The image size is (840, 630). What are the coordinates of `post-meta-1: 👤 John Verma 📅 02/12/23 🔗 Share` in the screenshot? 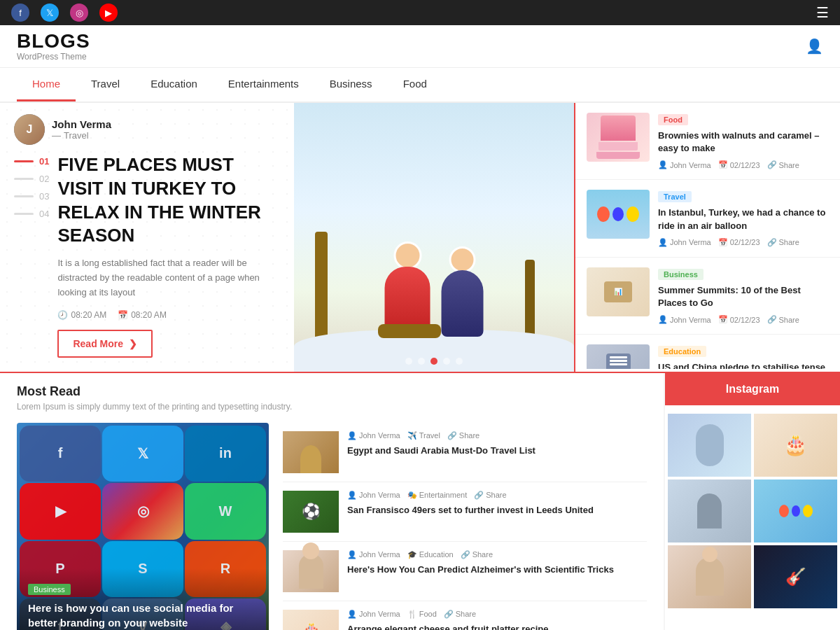 It's located at (743, 165).